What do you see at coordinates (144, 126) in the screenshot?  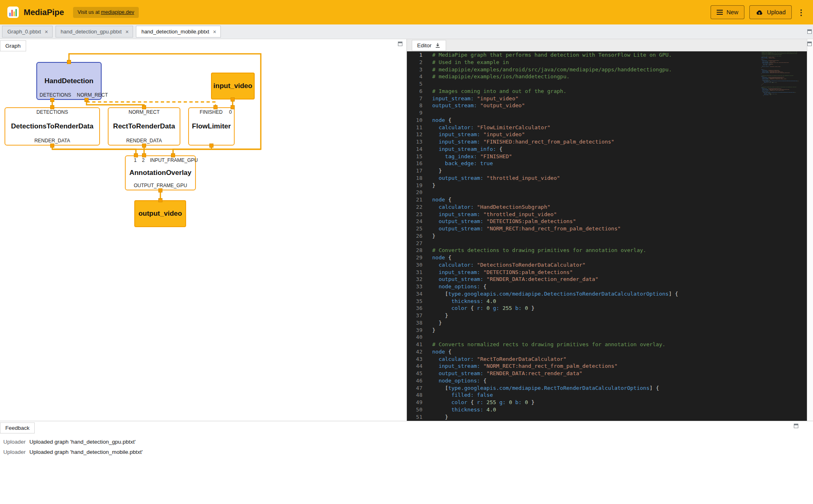 I see `graph-node-rect-to-render-data: NORM_RECT RectToRenderData RENDER_DATA` at bounding box center [144, 126].